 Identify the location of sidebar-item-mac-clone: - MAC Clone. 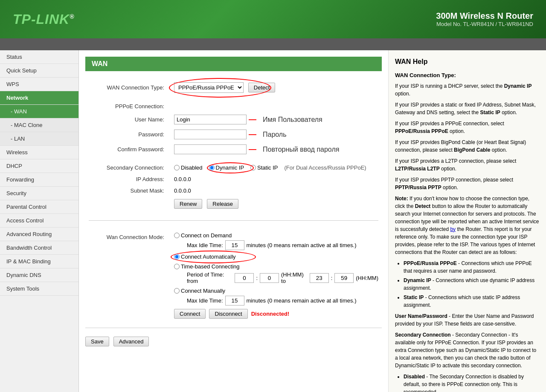
(39, 125).